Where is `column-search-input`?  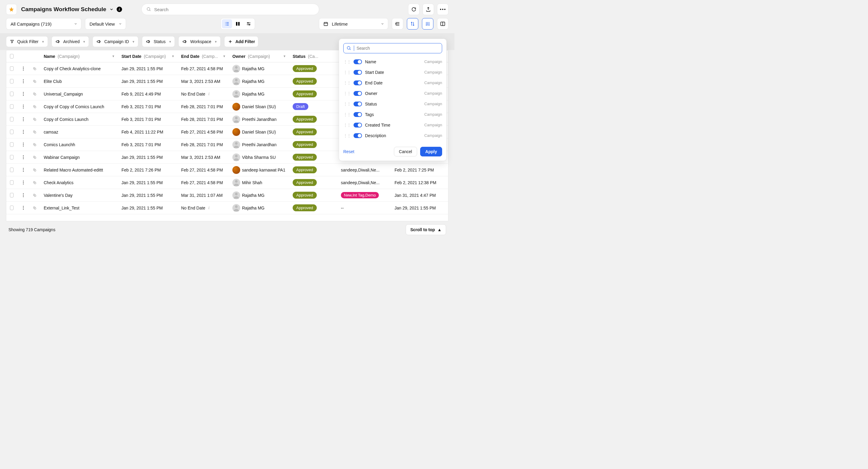 column-search-input is located at coordinates (398, 48).